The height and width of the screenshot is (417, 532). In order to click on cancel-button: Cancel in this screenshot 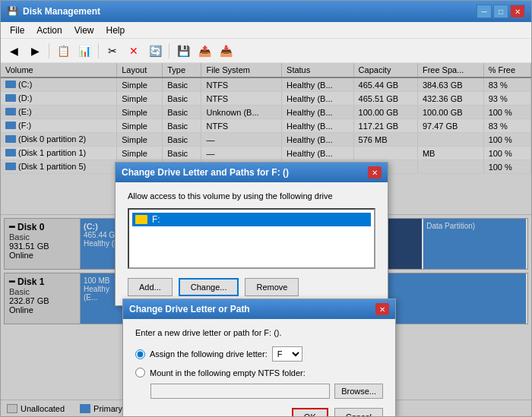, I will do `click(359, 412)`.